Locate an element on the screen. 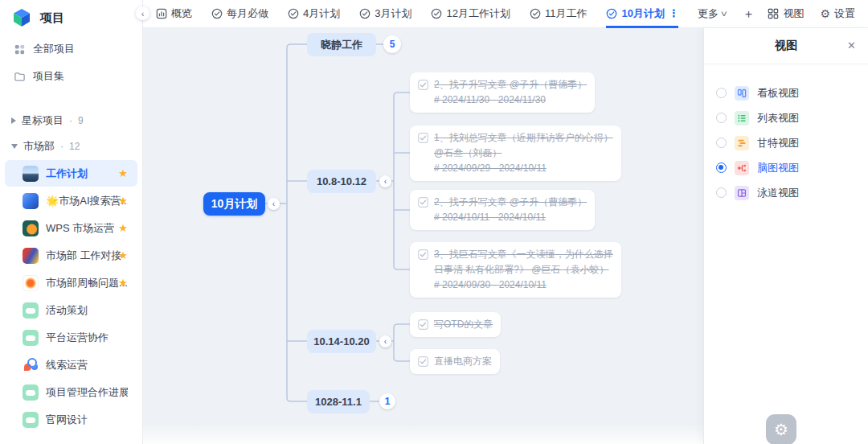  branch-node-week3: 1028-11.1 is located at coordinates (338, 402).